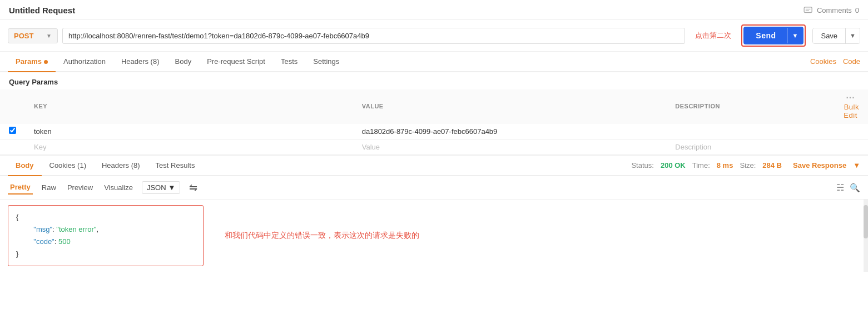 The width and height of the screenshot is (868, 314). I want to click on status-value: 200 OK, so click(673, 166).